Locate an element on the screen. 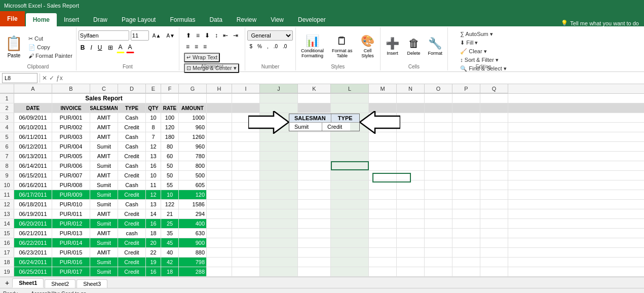 The image size is (644, 293). tab-developer: Developer is located at coordinates (312, 20).